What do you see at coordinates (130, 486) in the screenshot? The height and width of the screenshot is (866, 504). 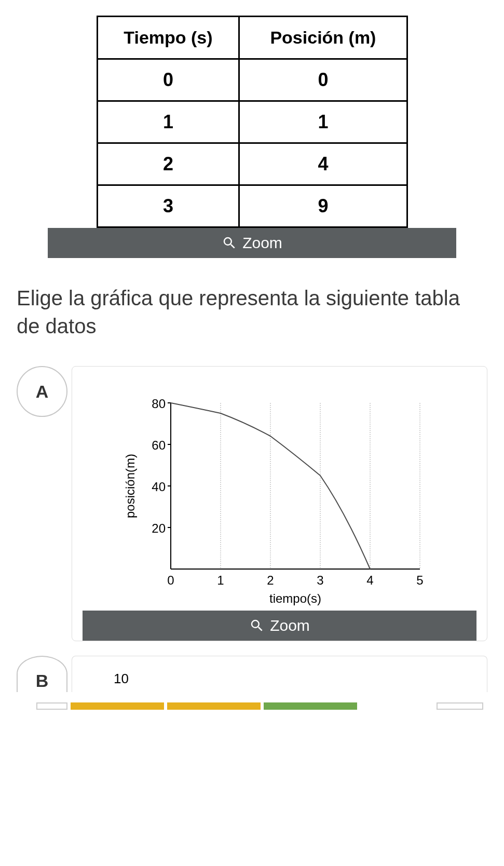 I see `svg-text: posición(m)` at bounding box center [130, 486].